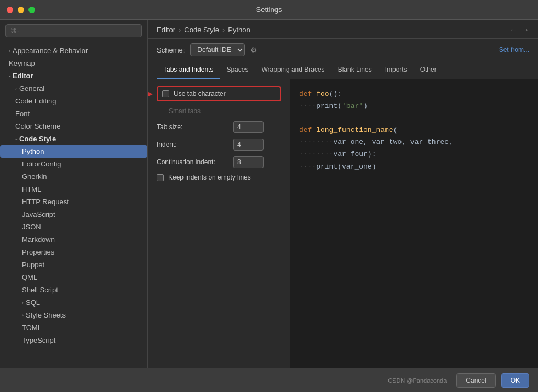  I want to click on sidebar-item-gherkin: Gherkin, so click(73, 176).